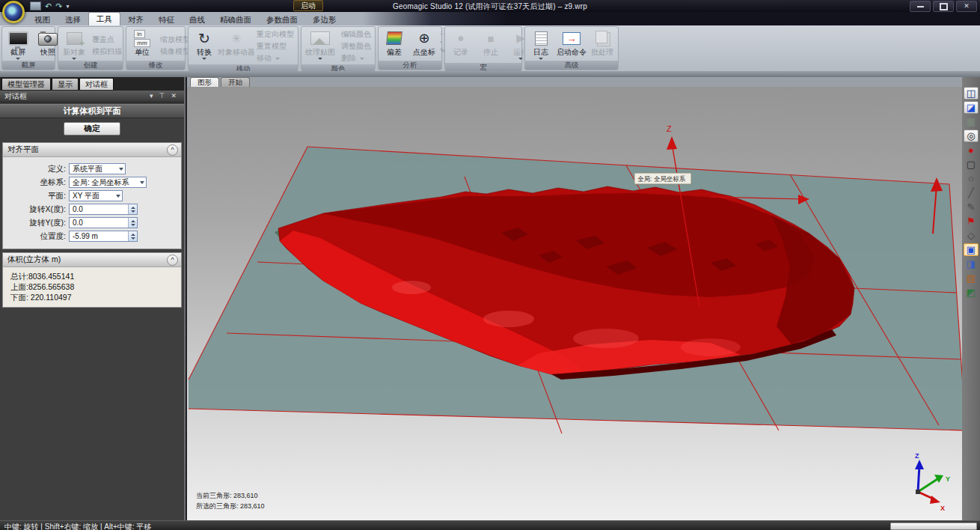 This screenshot has height=530, width=980. I want to click on plane-select: XY 平面, so click(96, 196).